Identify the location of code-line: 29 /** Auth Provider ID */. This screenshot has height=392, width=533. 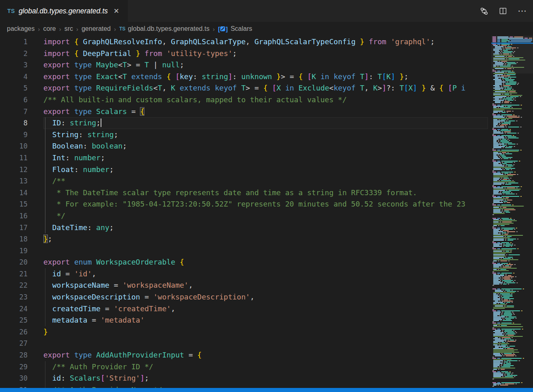
(244, 367).